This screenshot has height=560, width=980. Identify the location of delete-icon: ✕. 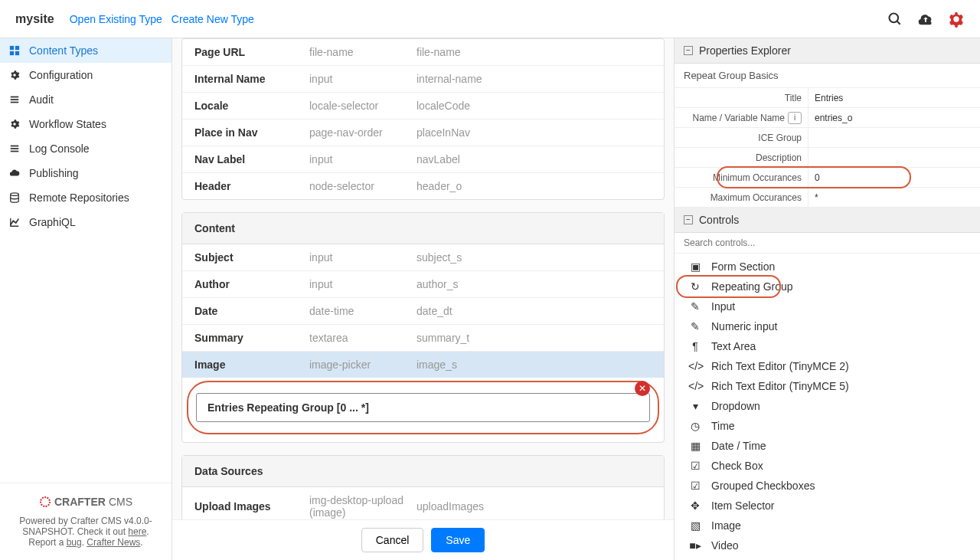
(642, 388).